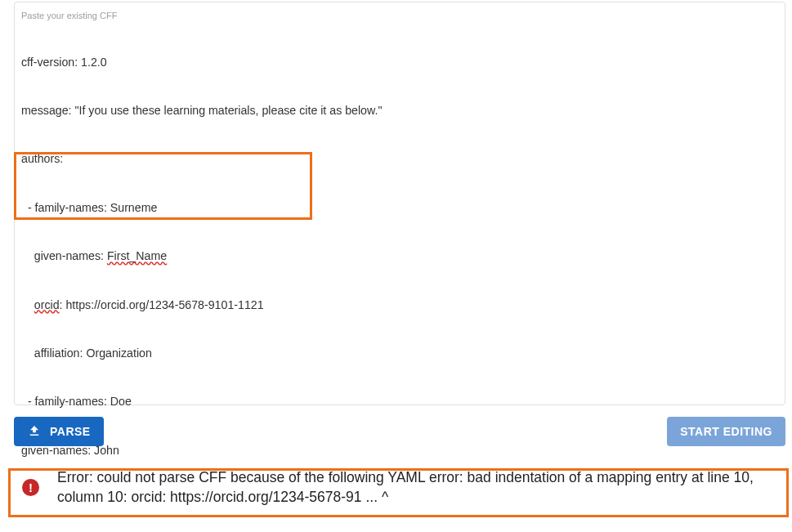 This screenshot has height=532, width=792. Describe the element at coordinates (400, 487) in the screenshot. I see `error-banner: ! Error: could not parse CFF because of …` at that location.